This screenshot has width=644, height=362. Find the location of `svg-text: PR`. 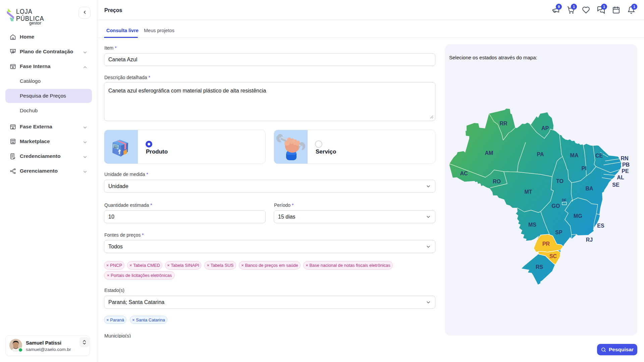

svg-text: PR is located at coordinates (546, 244).